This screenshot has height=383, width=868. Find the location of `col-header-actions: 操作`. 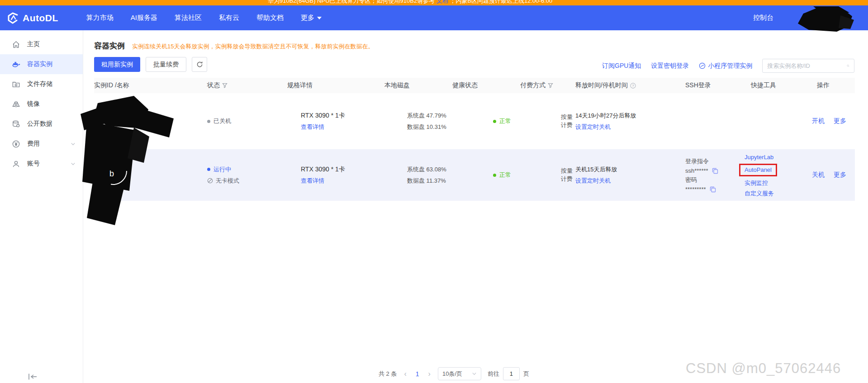

col-header-actions: 操作 is located at coordinates (829, 85).